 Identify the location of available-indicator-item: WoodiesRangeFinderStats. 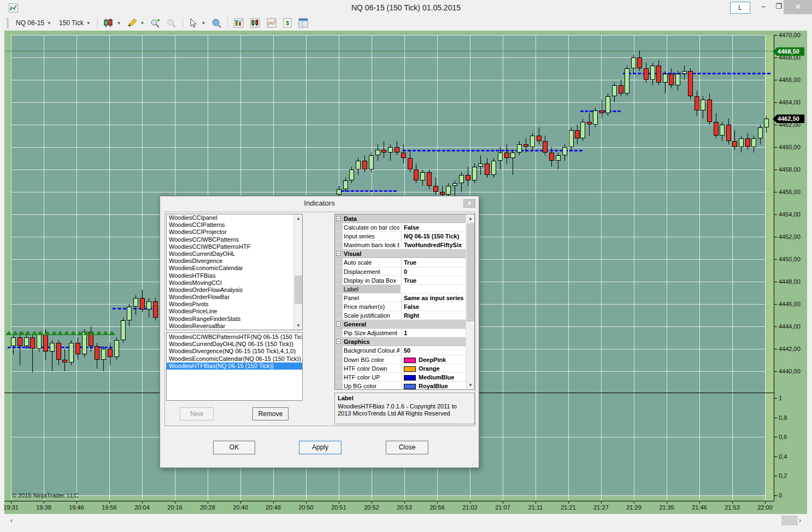
(234, 319).